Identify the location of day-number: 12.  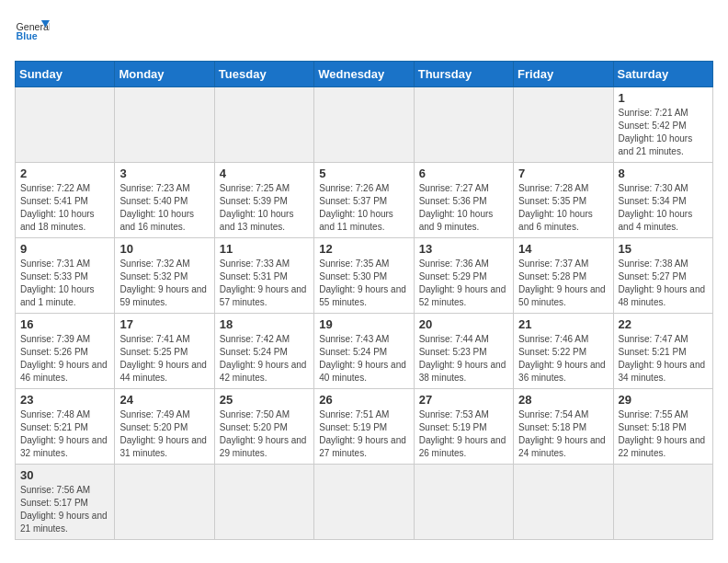
(364, 248).